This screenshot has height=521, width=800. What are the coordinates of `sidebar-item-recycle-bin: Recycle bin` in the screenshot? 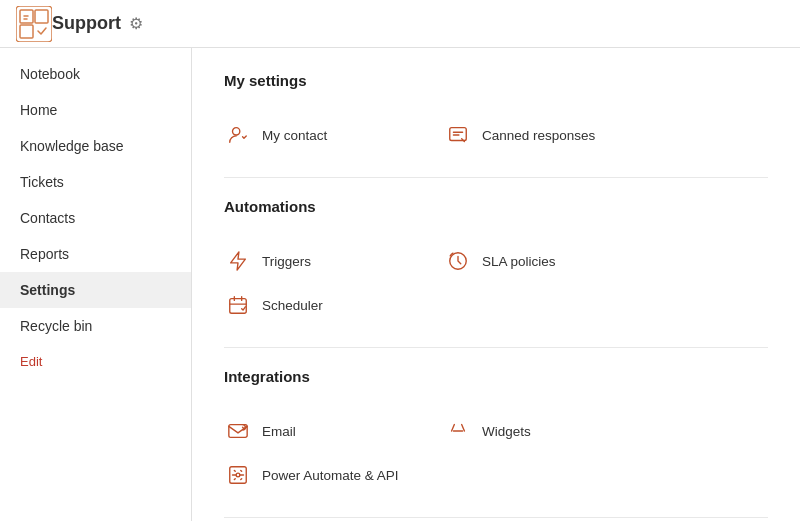 It's located at (96, 326).